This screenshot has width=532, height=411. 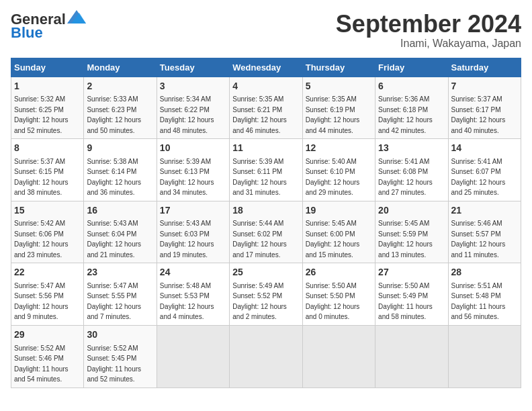 What do you see at coordinates (484, 171) in the screenshot?
I see `table-row: 14Sunrise: 5:41 AM Sunset: 6:07 PM Dayli…` at bounding box center [484, 171].